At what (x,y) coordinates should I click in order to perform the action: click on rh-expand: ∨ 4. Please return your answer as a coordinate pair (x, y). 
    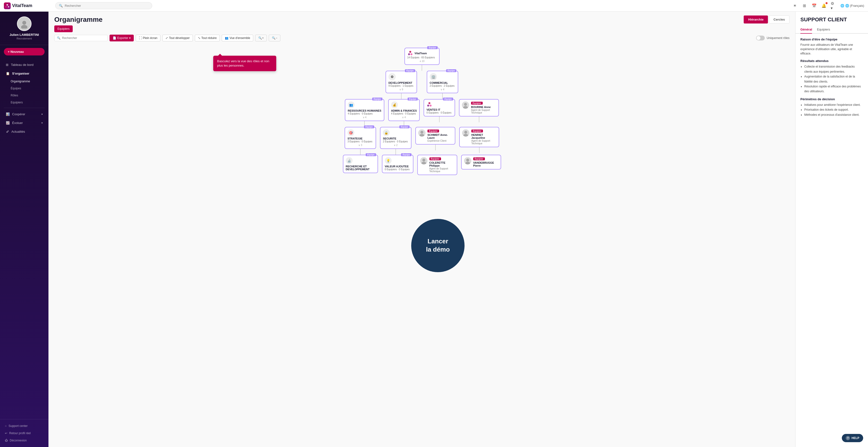
    Looking at the image, I should click on (365, 117).